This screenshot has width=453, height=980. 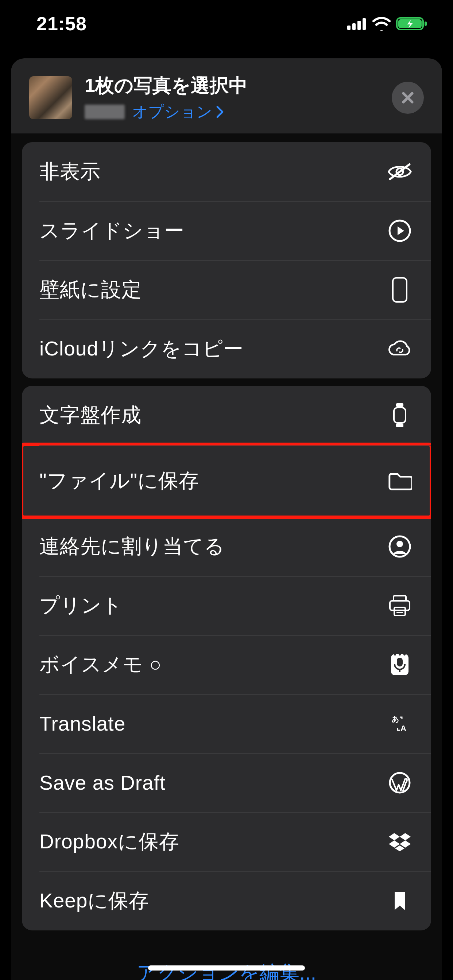 What do you see at coordinates (400, 231) in the screenshot?
I see `play-circle-icon` at bounding box center [400, 231].